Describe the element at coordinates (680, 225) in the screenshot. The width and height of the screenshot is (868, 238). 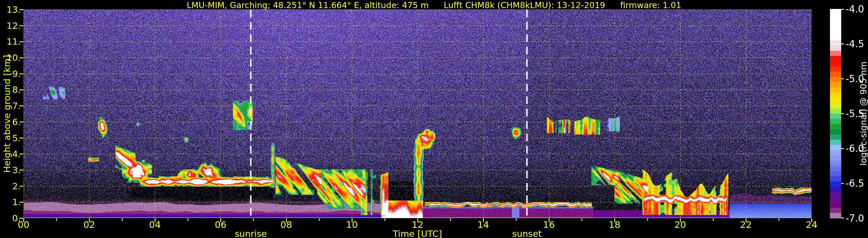
I see `x-tick-label: 20` at that location.